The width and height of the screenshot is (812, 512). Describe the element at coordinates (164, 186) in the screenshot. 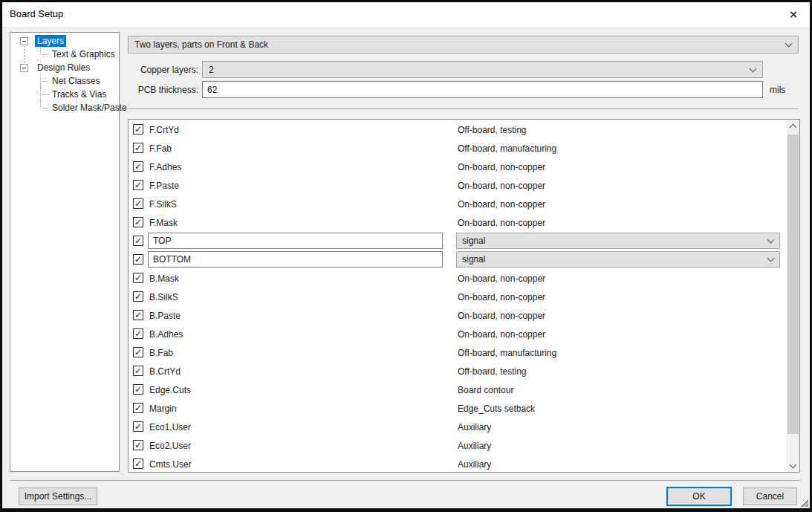

I see `layer-name-label: F.Paste` at that location.